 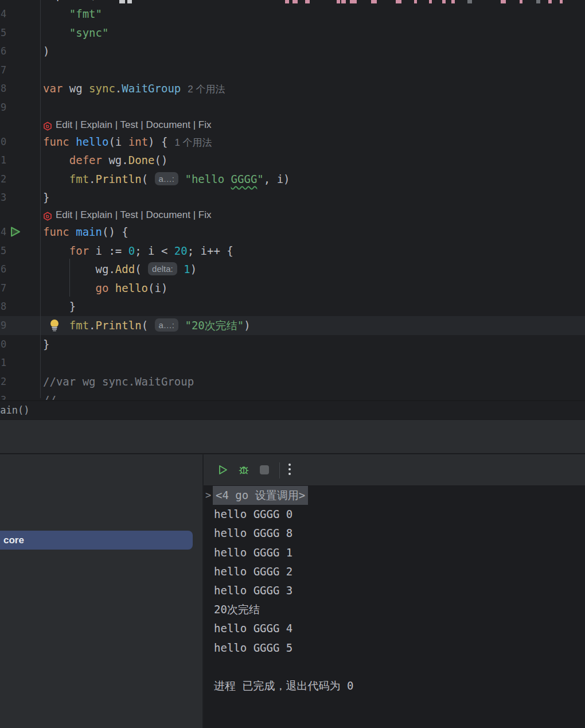 I want to click on code-line: 4func main() {, so click(x=292, y=232).